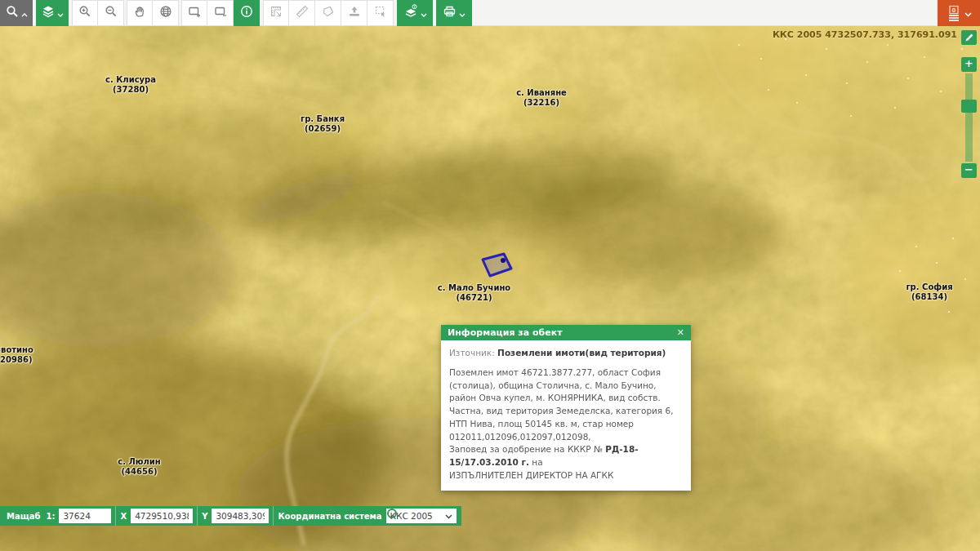  Describe the element at coordinates (531, 475) in the screenshot. I see `authority-line: ИЗПЪЛНИТЕЛЕН ДИРЕКТОР НА АГКК` at that location.